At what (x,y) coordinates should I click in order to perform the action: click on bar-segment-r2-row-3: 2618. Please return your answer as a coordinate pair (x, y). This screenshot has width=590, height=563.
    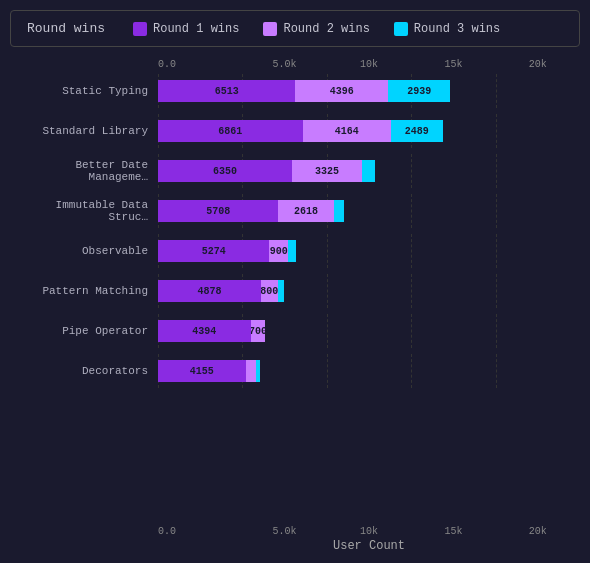
    Looking at the image, I should click on (306, 211).